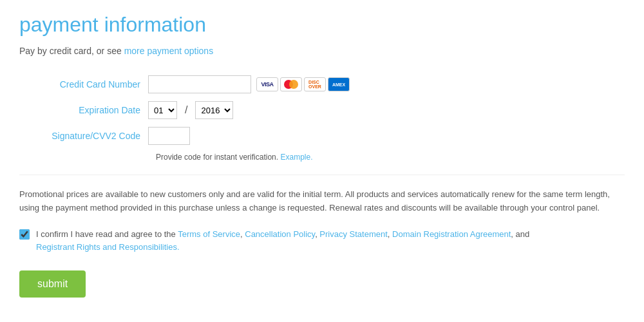  What do you see at coordinates (267, 84) in the screenshot?
I see `visa-icon: VISA` at bounding box center [267, 84].